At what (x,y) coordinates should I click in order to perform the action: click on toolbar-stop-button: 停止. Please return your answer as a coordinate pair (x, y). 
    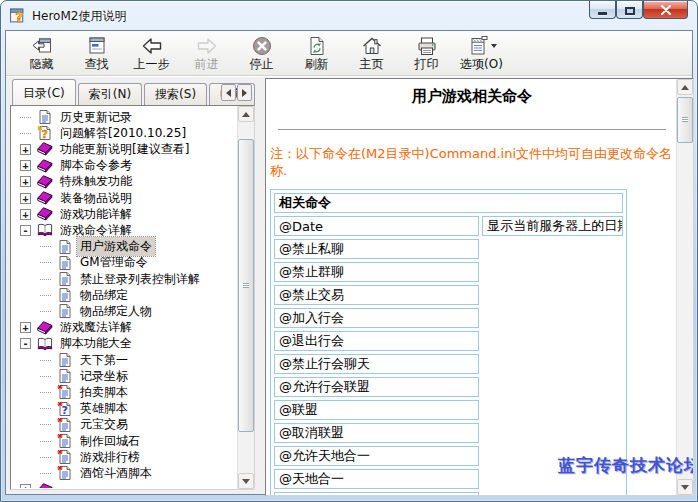
    Looking at the image, I should click on (262, 53).